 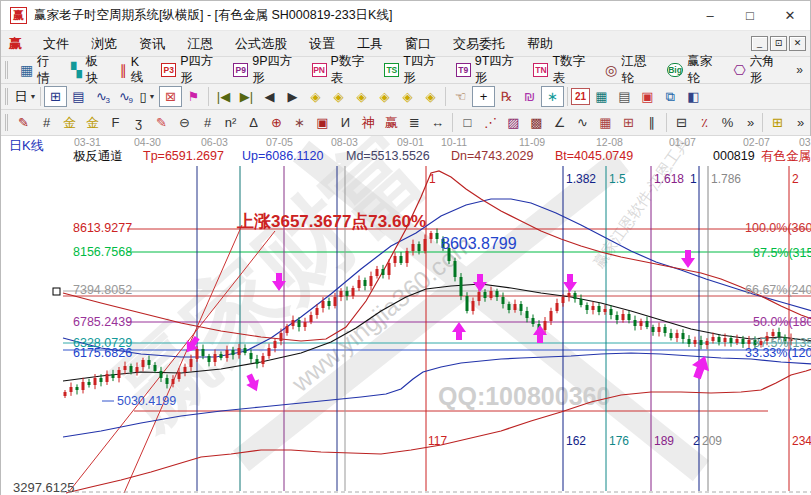 I want to click on menu-item-news: 资讯, so click(x=152, y=44).